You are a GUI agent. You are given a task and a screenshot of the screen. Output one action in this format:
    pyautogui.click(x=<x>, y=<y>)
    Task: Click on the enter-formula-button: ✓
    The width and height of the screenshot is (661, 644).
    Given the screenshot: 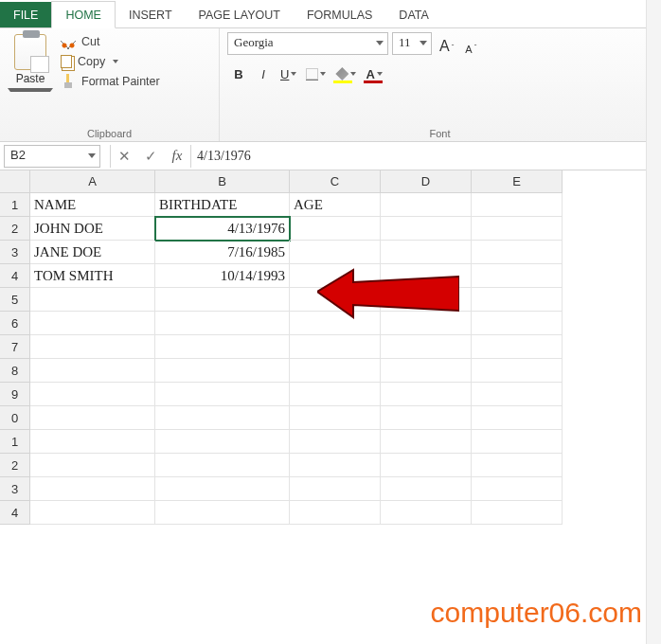 What is the action you would take?
    pyautogui.click(x=151, y=156)
    